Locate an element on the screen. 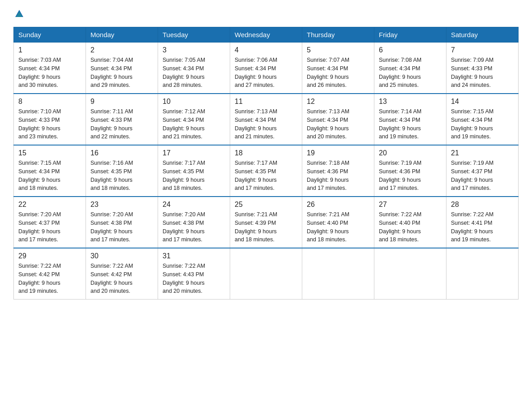 Image resolution: width=532 pixels, height=411 pixels. page-header is located at coordinates (266, 14).